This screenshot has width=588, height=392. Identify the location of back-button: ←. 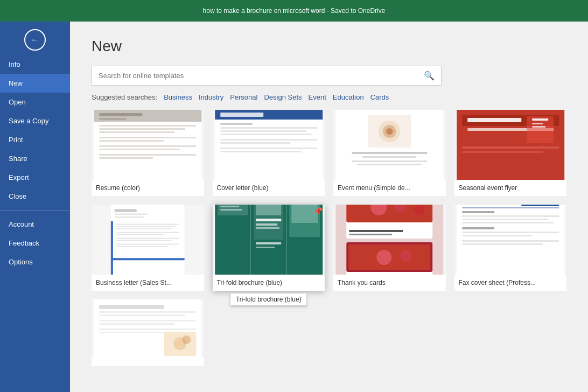
(35, 40).